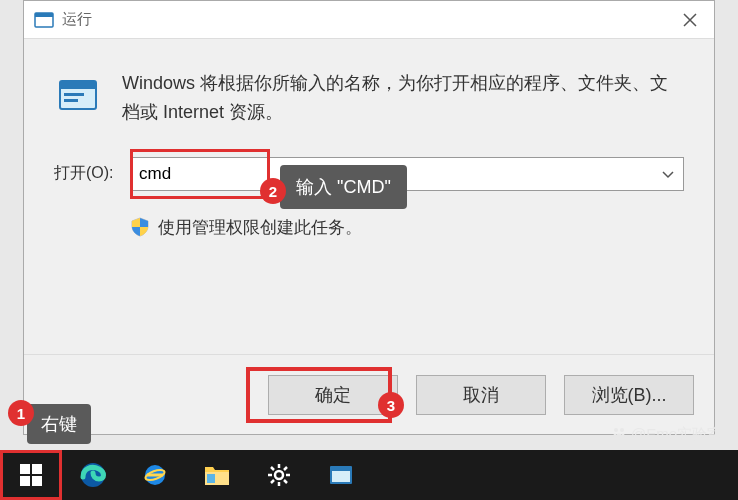 The width and height of the screenshot is (738, 500). I want to click on callout-rightclick: 右键, so click(59, 424).